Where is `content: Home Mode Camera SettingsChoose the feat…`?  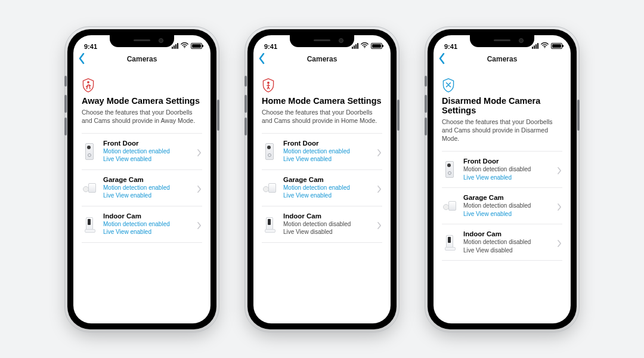 content: Home Mode Camera SettingsChoose the feat… is located at coordinates (322, 155).